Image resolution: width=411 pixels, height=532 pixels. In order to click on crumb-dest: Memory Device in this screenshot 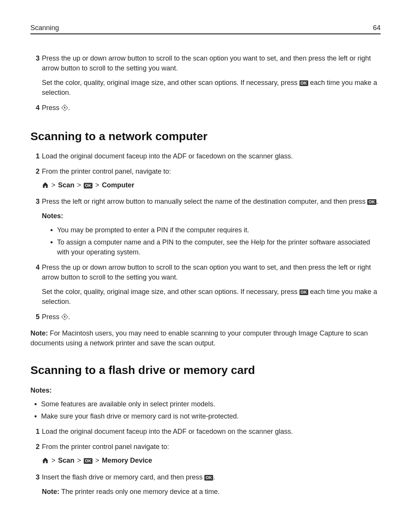, I will do `click(127, 460)`.